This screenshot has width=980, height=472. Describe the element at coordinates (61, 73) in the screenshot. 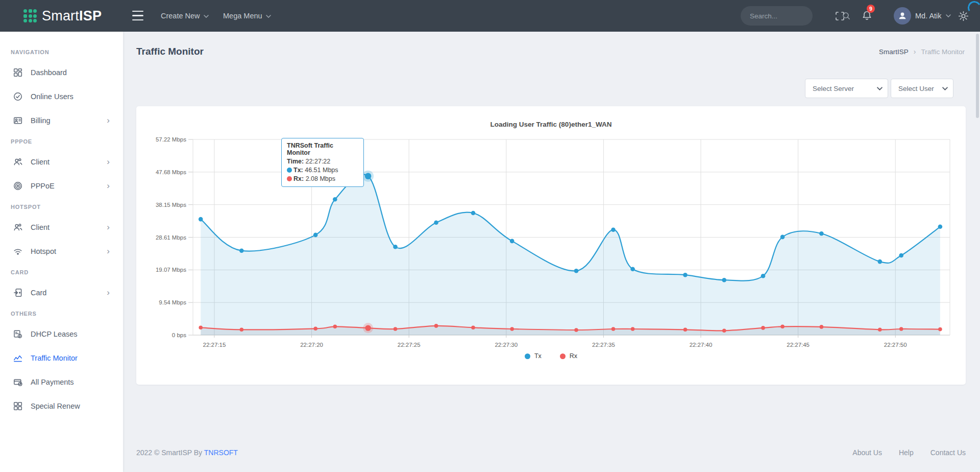

I see `sidebar-item-dashboard: Dashboard` at that location.